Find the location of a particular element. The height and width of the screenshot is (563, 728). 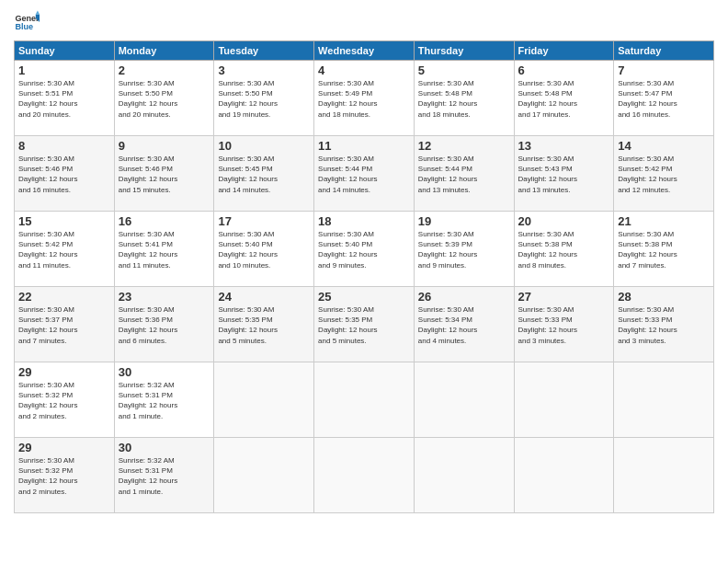

day-number: 23 is located at coordinates (165, 296).